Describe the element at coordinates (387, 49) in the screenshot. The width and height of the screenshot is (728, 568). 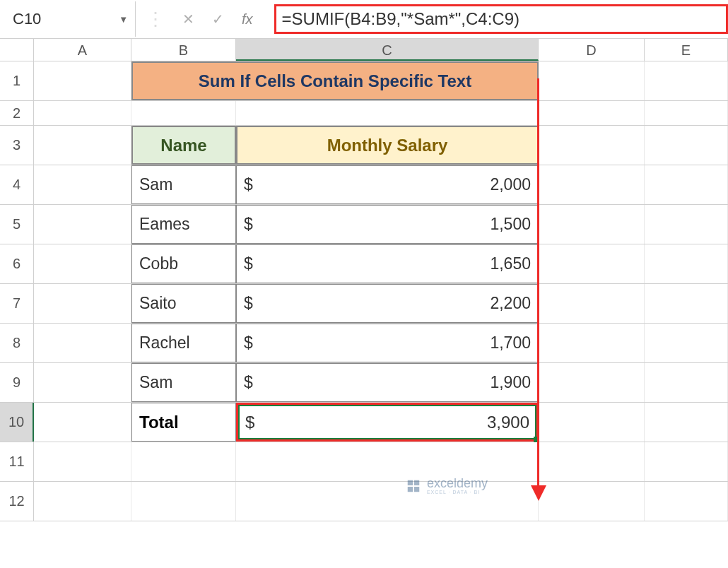
I see `col-header-C: C` at that location.